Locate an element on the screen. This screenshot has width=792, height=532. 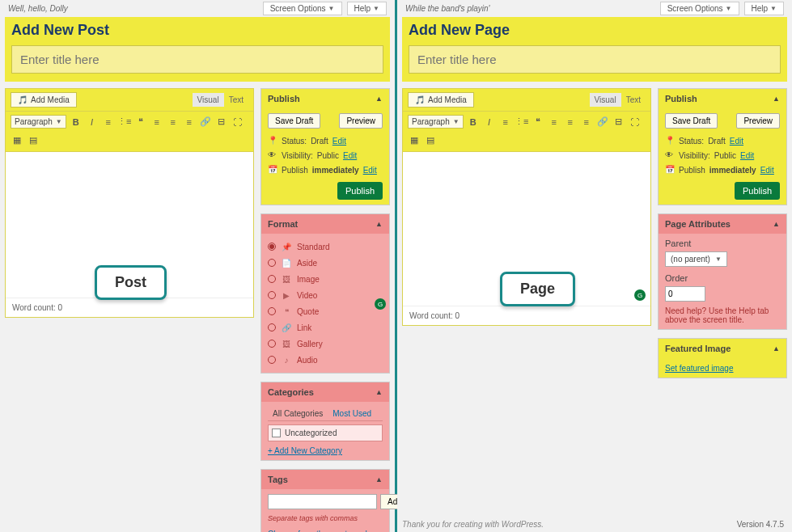
format-standard: 📌Standard is located at coordinates (325, 247).